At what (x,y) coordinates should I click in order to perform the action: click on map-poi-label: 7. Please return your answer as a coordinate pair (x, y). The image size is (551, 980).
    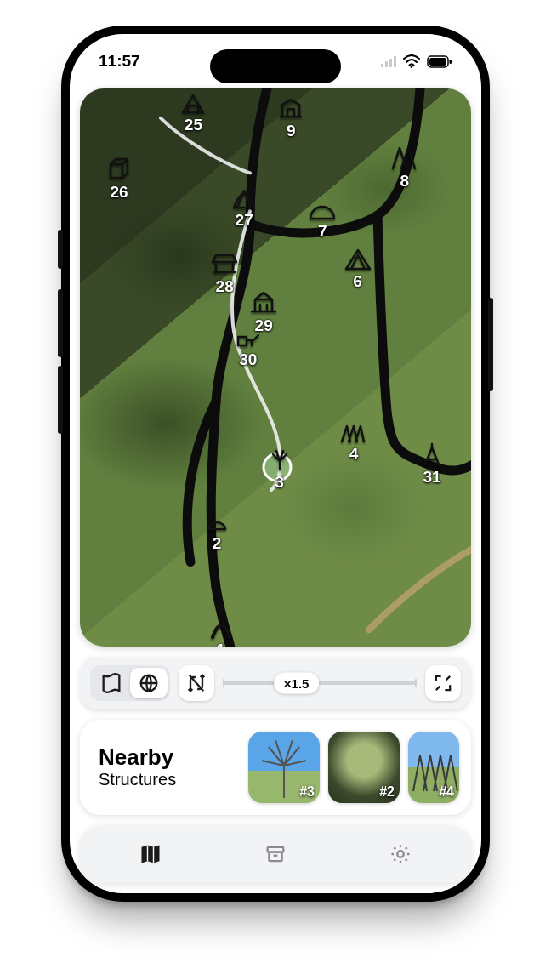
    Looking at the image, I should click on (322, 231).